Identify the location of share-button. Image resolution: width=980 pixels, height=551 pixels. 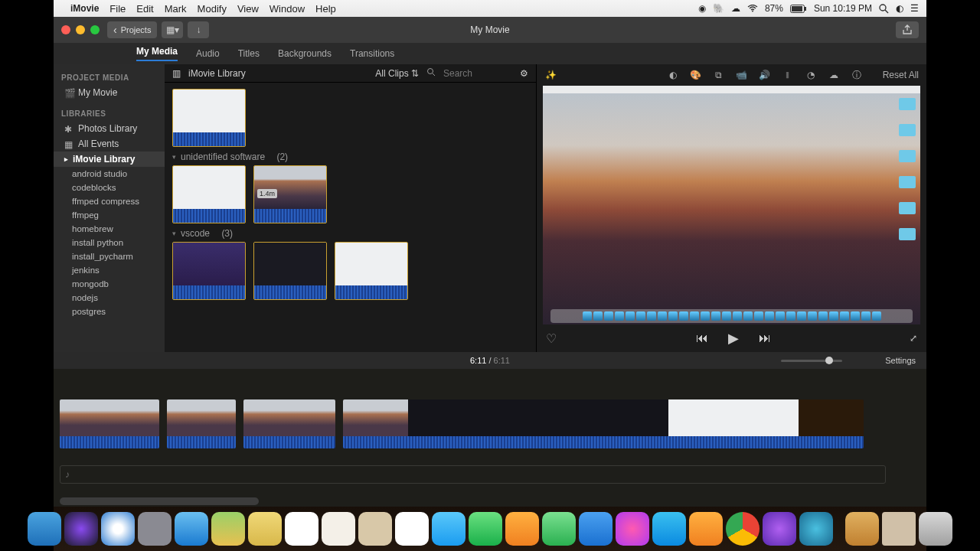
(907, 30).